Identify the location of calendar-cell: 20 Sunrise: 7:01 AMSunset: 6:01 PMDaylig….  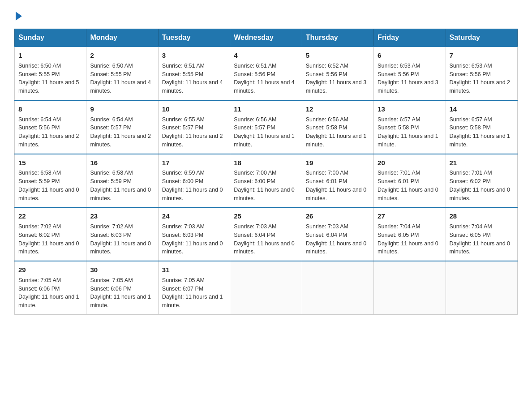
(410, 181).